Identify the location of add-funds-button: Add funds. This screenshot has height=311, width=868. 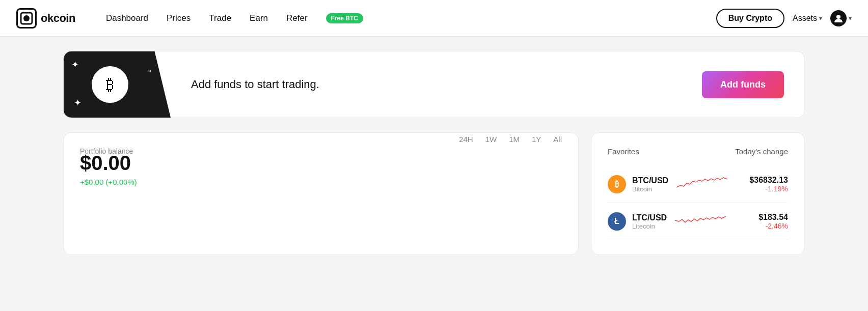
(743, 84).